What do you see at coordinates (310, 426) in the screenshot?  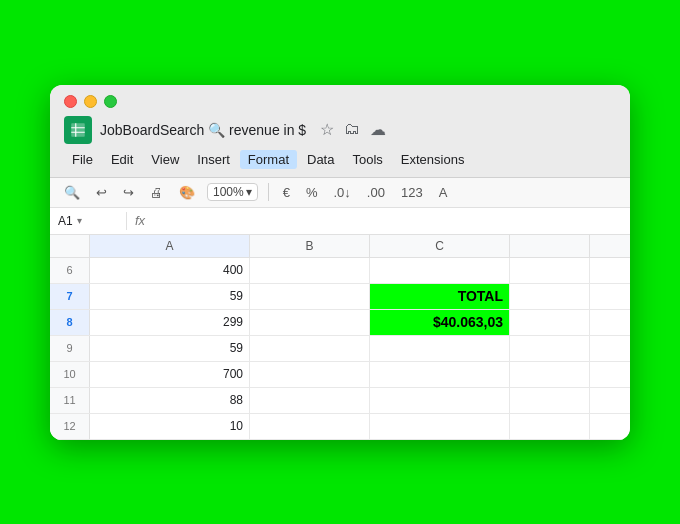 I see `cell-b12` at bounding box center [310, 426].